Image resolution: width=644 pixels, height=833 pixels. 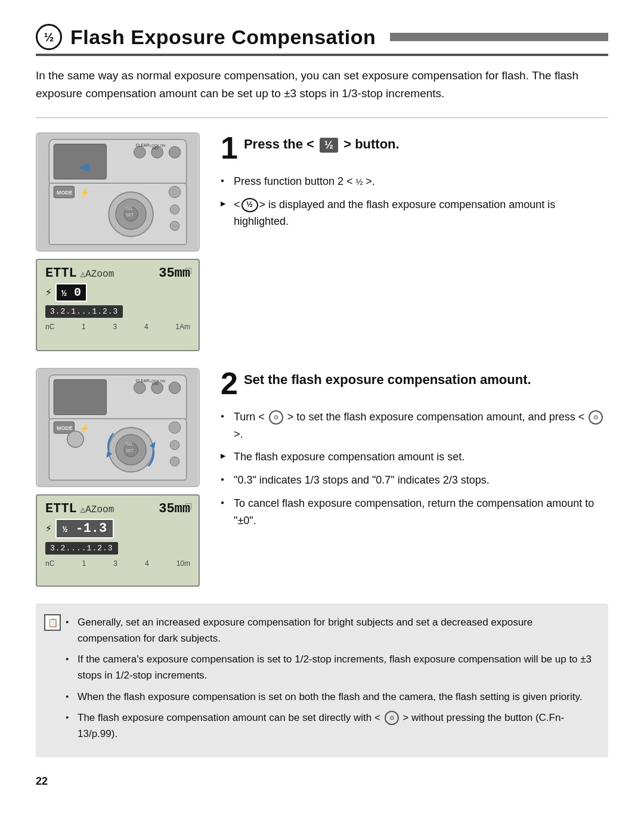 What do you see at coordinates (188, 507) in the screenshot?
I see `lcd-corner-icon-2: □` at bounding box center [188, 507].